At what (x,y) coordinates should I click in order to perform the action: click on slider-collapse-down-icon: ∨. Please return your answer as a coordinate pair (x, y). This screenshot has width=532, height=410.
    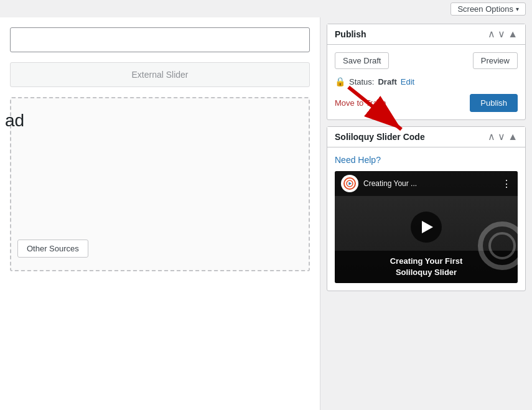
    Looking at the image, I should click on (502, 137).